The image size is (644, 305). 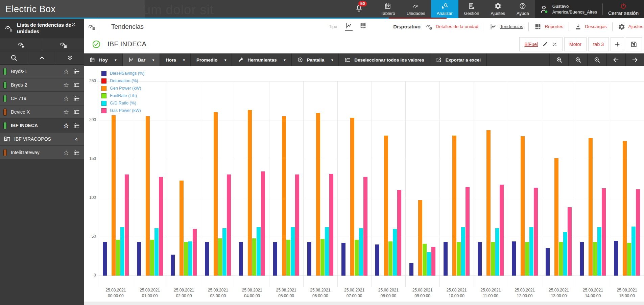 What do you see at coordinates (184, 293) in the screenshot?
I see `x-axis-label: 25.08.202102:00:00` at bounding box center [184, 293].